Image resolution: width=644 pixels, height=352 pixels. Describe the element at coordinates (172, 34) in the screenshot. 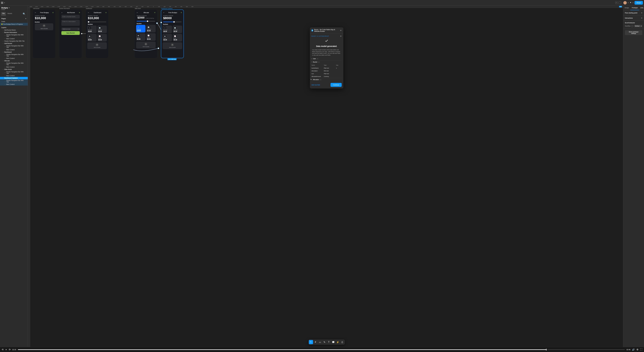

I see `frame-dashboard-updated: ←Free Budgey≡ Available to Allocate$8000…` at that location.